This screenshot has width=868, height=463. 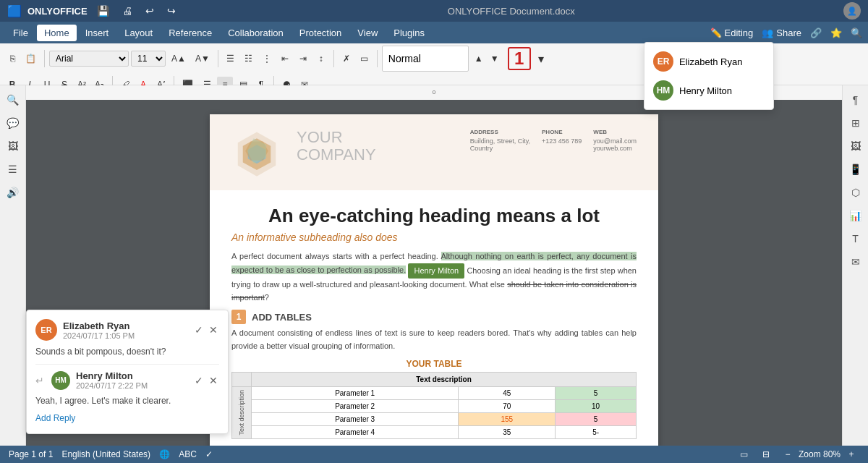 What do you see at coordinates (55, 418) in the screenshot?
I see `add-reply-button: Add Reply` at bounding box center [55, 418].